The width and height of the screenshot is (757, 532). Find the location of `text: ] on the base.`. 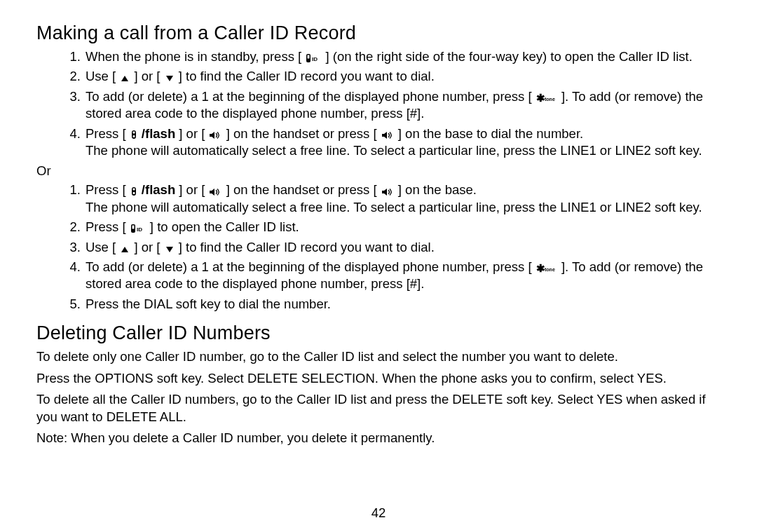

text: ] on the base. is located at coordinates (437, 189).